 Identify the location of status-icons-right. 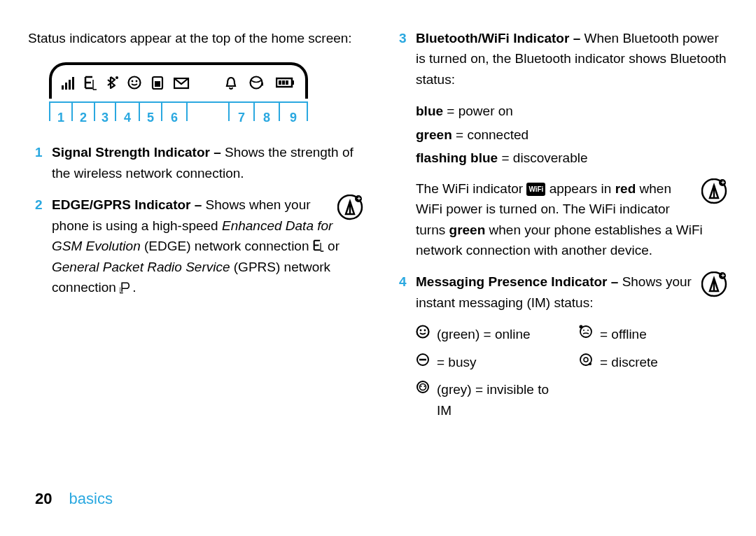
(260, 83).